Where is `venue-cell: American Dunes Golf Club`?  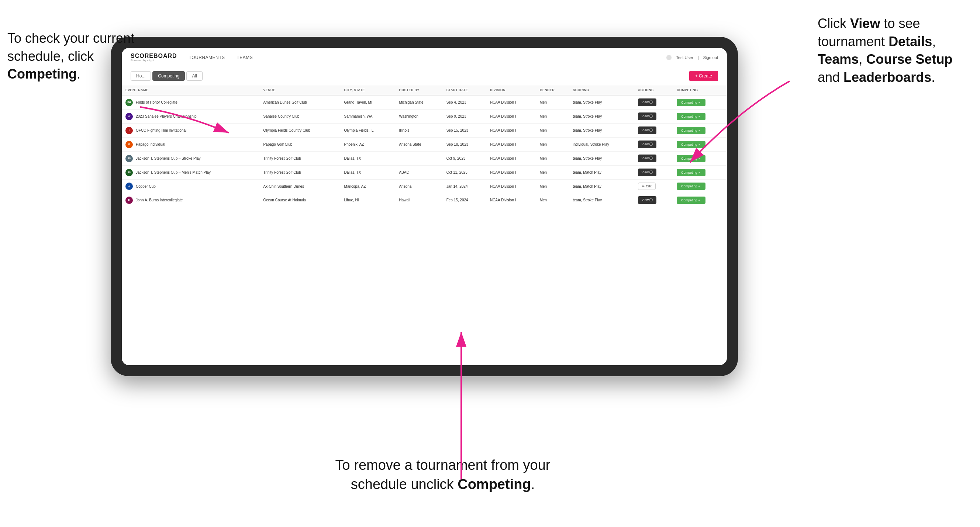
venue-cell: American Dunes Golf Club is located at coordinates (300, 102).